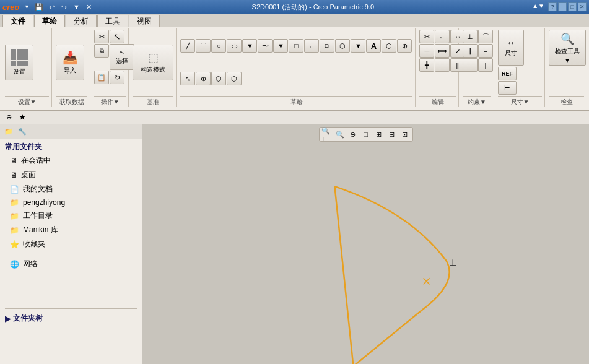  Describe the element at coordinates (511, 48) in the screenshot. I see `dim-btn: ↔ 尺寸` at that location.